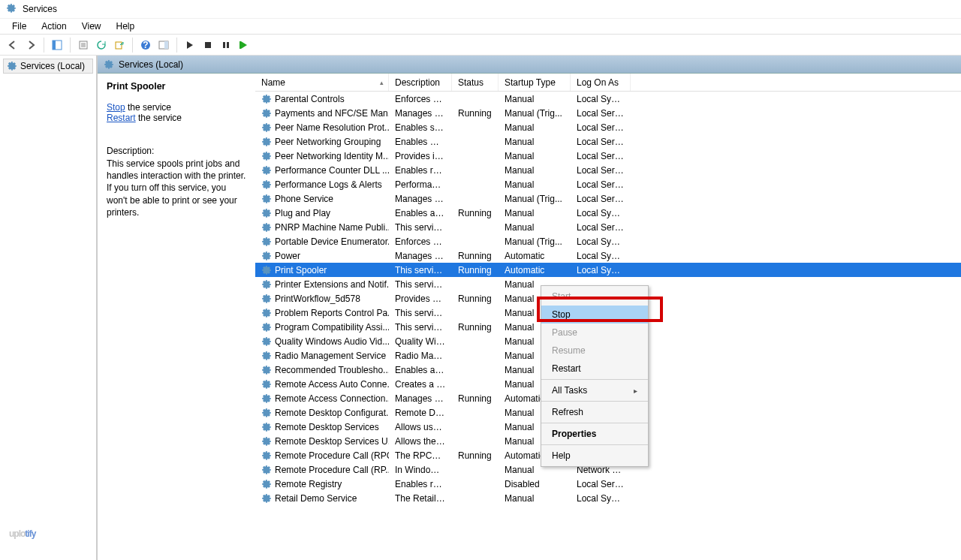 The image size is (961, 560). What do you see at coordinates (101, 45) in the screenshot?
I see `refresh-button` at bounding box center [101, 45].